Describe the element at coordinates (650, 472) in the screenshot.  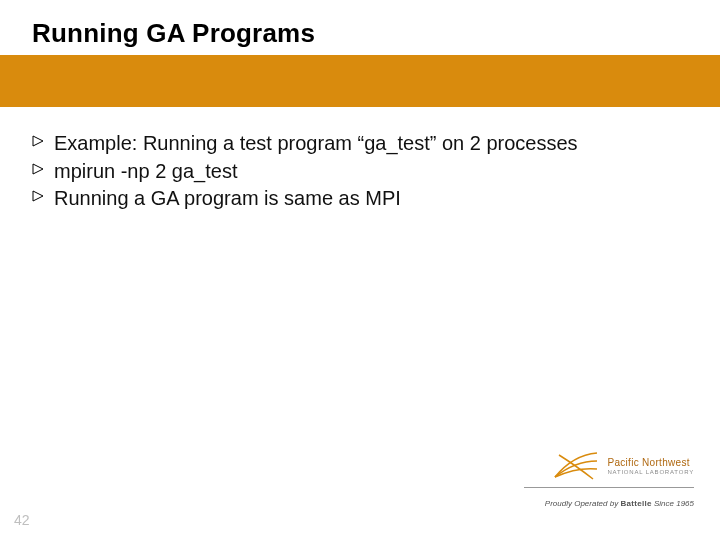
I see `org-subtitle: NATIONAL LABORATORY` at that location.